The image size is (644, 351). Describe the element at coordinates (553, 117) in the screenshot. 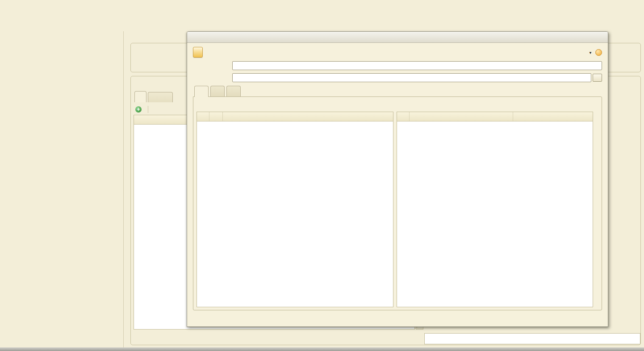

I see `column-header-field` at that location.